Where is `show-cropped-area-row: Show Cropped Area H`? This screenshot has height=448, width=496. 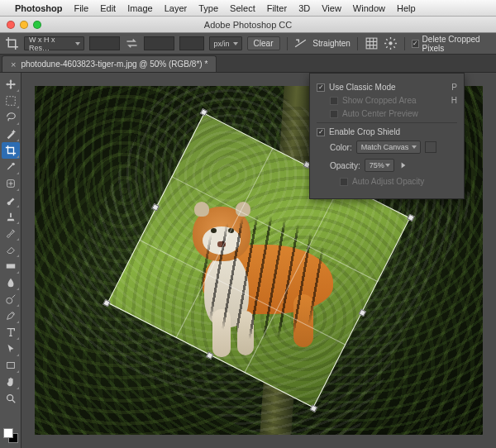
show-cropped-area-row: Show Cropped Area H is located at coordinates (387, 101).